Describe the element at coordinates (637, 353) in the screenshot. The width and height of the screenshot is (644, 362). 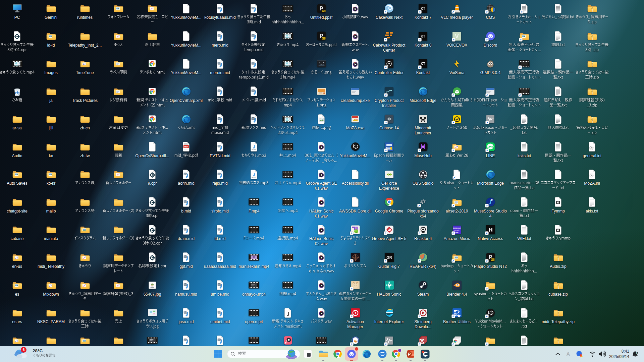
I see `svg-text: z` at that location.